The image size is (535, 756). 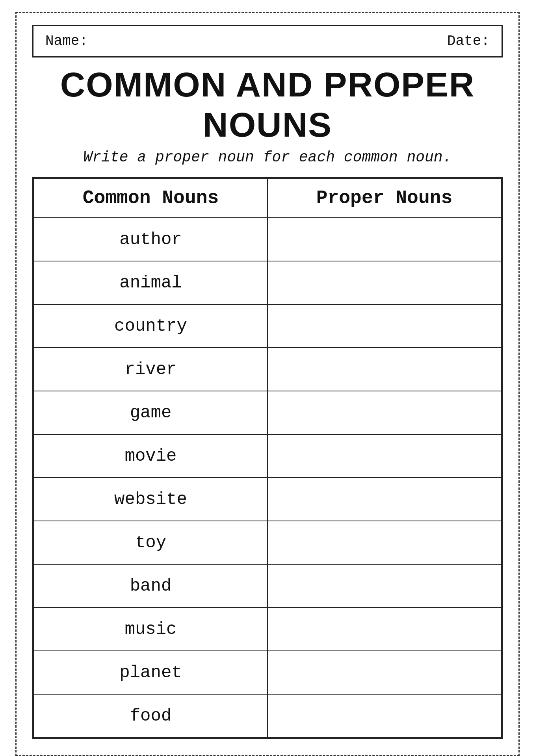 What do you see at coordinates (268, 158) in the screenshot?
I see `subtitle: Write a proper noun for each common noun…` at bounding box center [268, 158].